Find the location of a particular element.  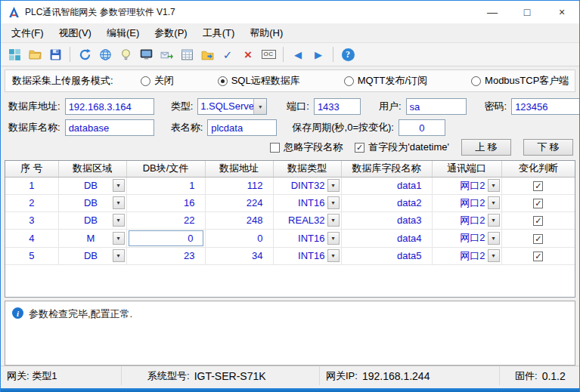

cell-fieldname: data3 is located at coordinates (386, 221).